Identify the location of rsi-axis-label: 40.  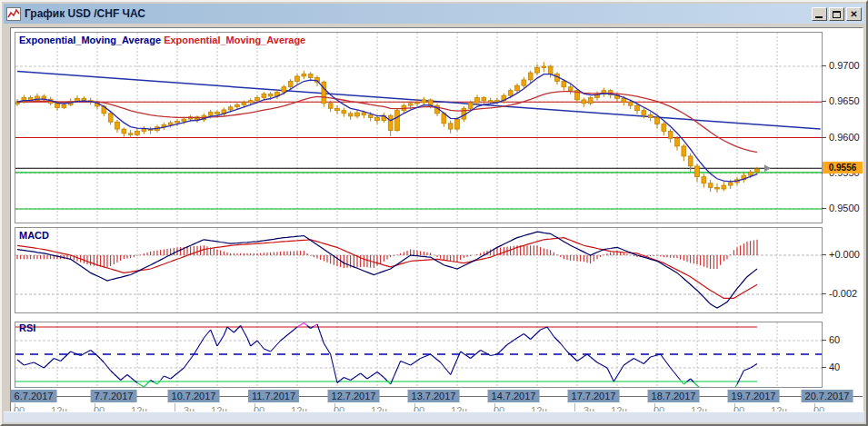
(834, 367).